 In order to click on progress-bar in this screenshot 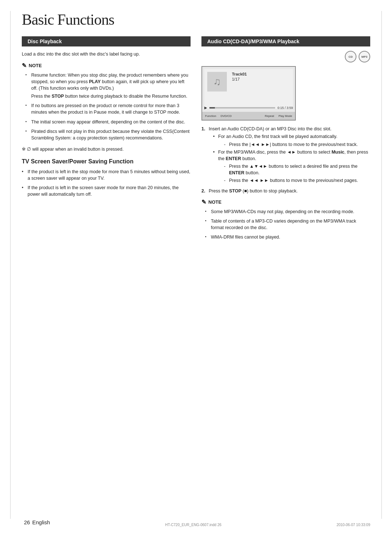, I will do `click(242, 108)`.